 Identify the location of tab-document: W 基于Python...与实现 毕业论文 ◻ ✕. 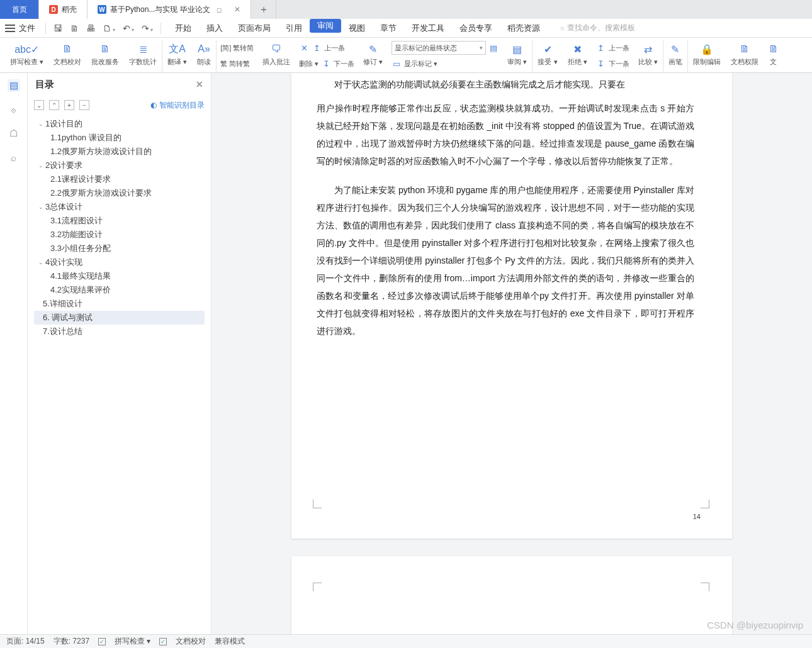
(169, 9).